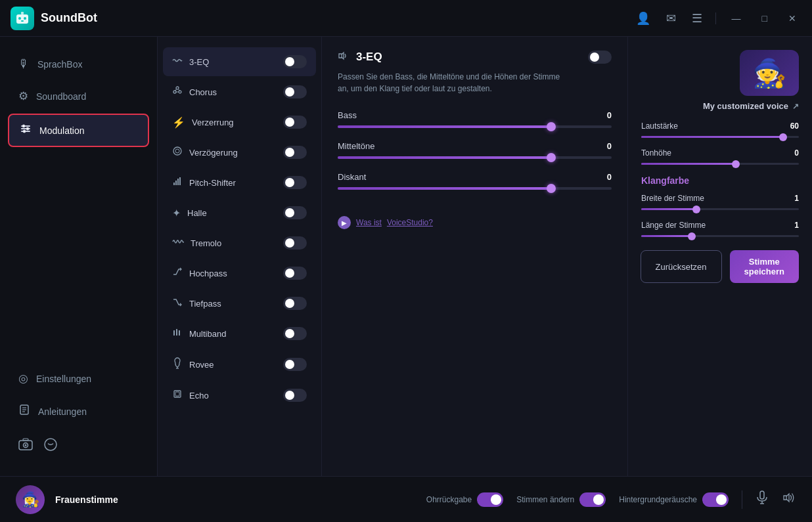 This screenshot has height=522, width=812. Describe the element at coordinates (69, 18) in the screenshot. I see `app-title: SoundBot` at that location.